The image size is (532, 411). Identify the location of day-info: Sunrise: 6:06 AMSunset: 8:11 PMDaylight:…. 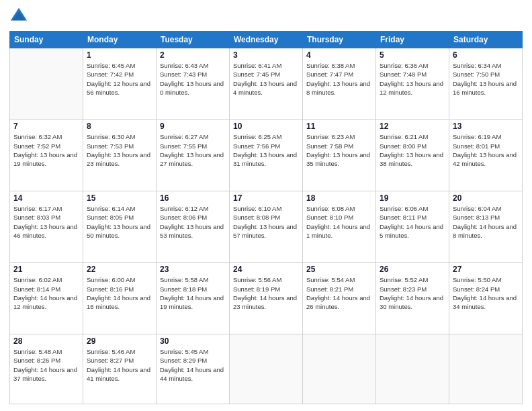
(412, 222).